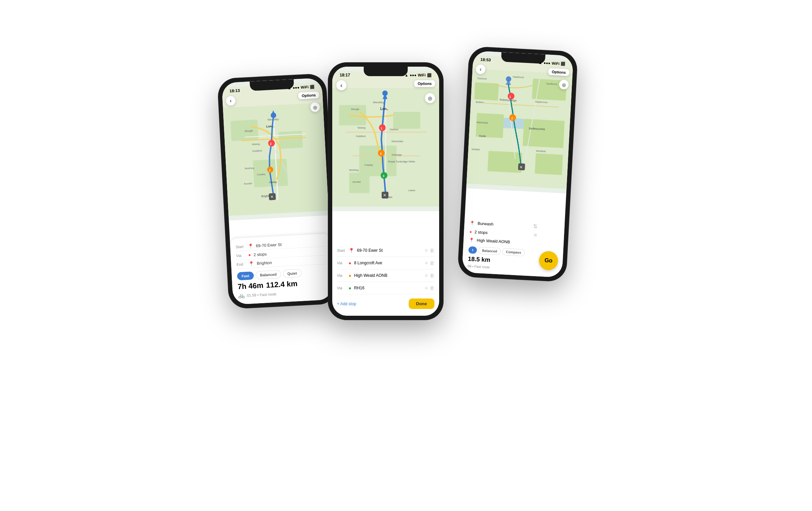 This screenshot has height=511, width=812. Describe the element at coordinates (346, 304) in the screenshot. I see `add-stop-btn: + Add stop` at that location.